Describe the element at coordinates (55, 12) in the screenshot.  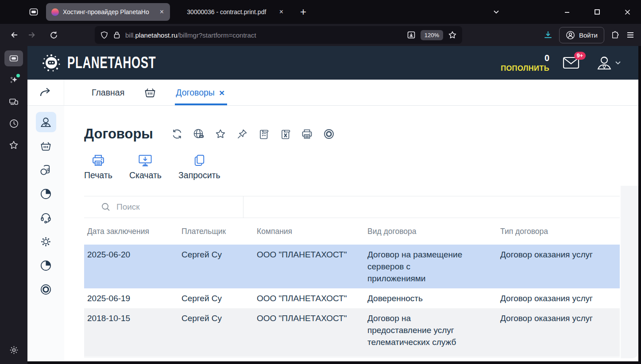
I see `site-favicon-icon` at that location.